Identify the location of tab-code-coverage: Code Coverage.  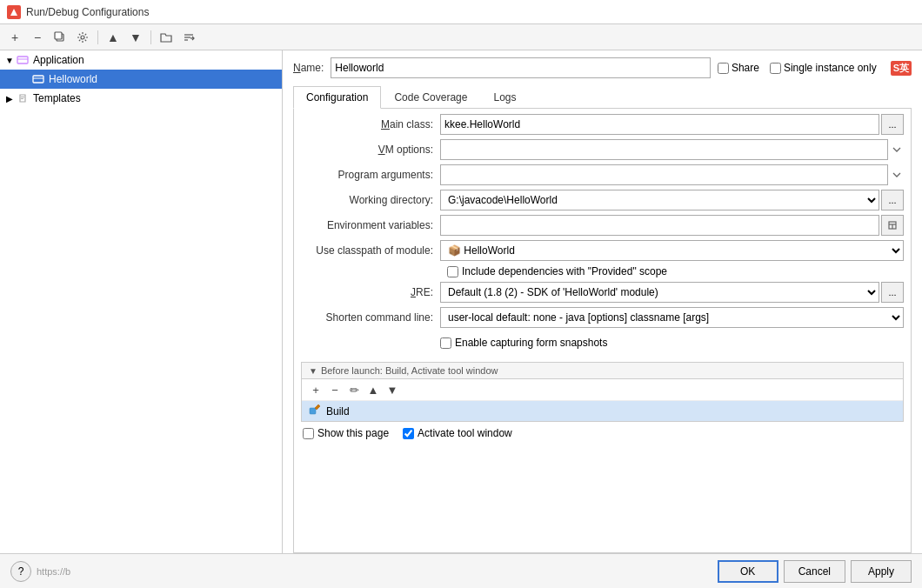
(431, 97).